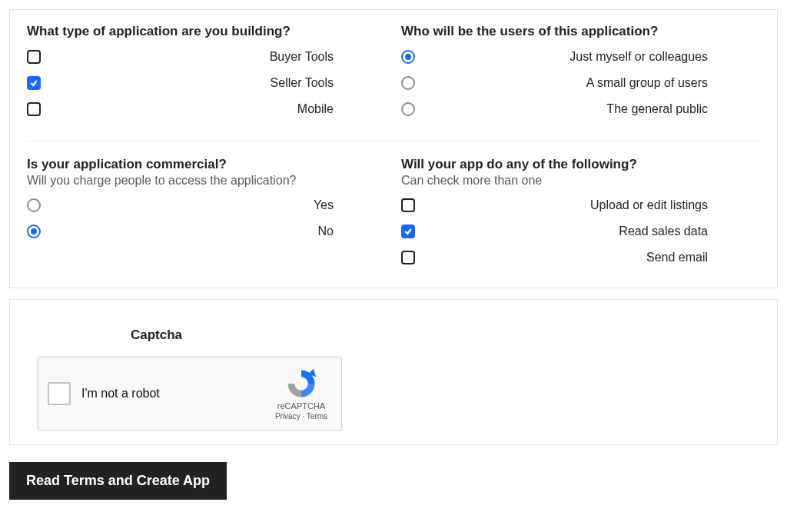 Image resolution: width=787 pixels, height=532 pixels. Describe the element at coordinates (408, 109) in the screenshot. I see `radio-public` at that location.